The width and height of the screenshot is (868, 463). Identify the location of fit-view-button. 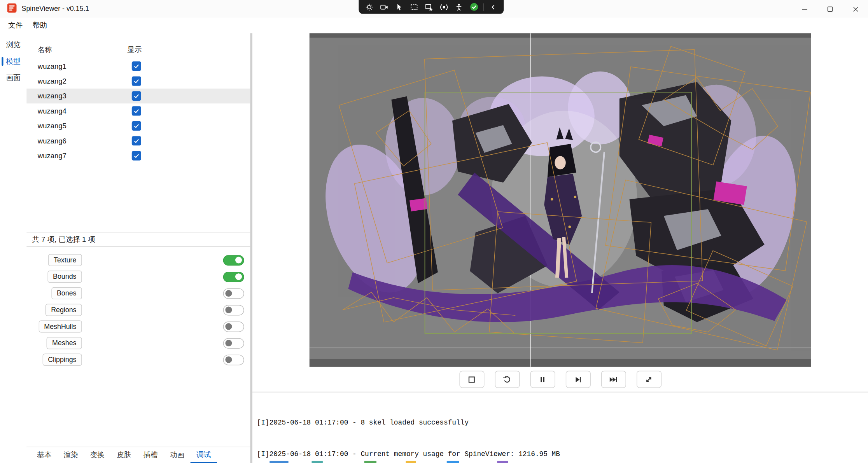
(649, 379).